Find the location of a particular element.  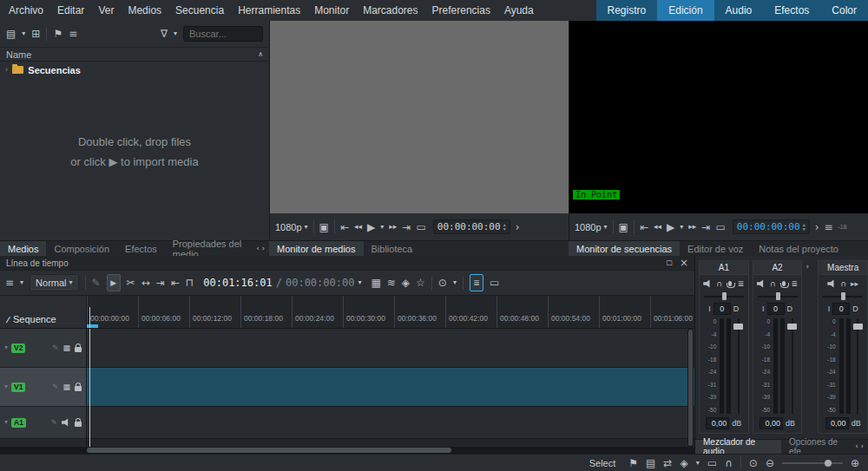

sort-arrow-icon: ∧ is located at coordinates (260, 55).